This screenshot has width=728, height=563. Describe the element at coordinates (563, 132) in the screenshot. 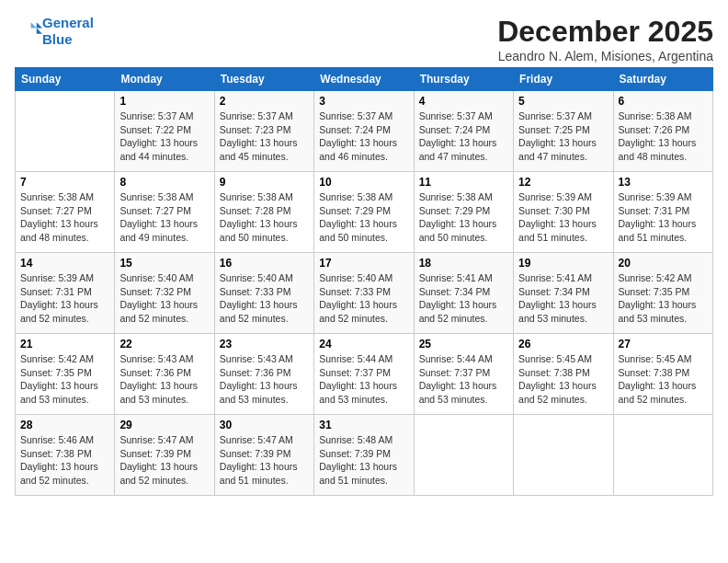

I see `calendar-cell: 5Sunrise: 5:37 AM Sunset: 7:25 PM Daylig…` at that location.